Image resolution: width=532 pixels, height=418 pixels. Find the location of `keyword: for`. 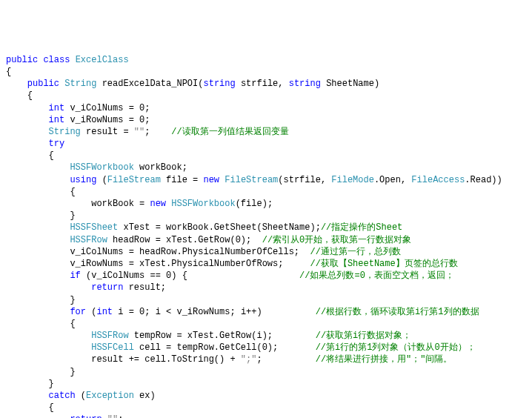

keyword: for is located at coordinates (78, 312).